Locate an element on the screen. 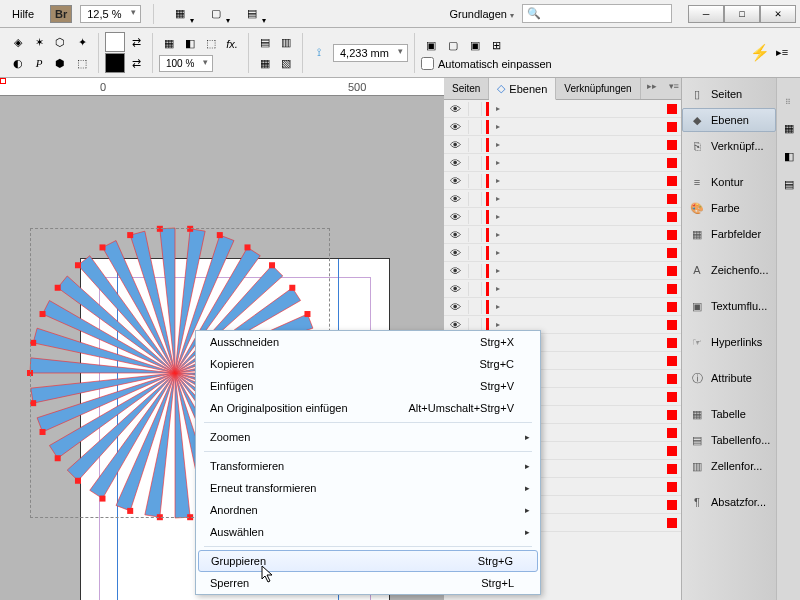 The height and width of the screenshot is (600, 800). fx-icon: fx. is located at coordinates (232, 44).